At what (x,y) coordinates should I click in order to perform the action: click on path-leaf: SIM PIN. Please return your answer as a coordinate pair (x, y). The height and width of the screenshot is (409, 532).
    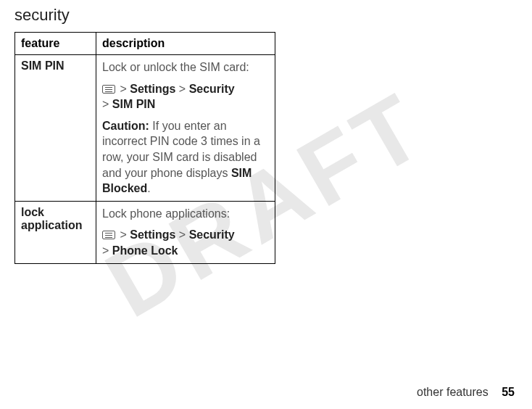
    Looking at the image, I should click on (134, 104).